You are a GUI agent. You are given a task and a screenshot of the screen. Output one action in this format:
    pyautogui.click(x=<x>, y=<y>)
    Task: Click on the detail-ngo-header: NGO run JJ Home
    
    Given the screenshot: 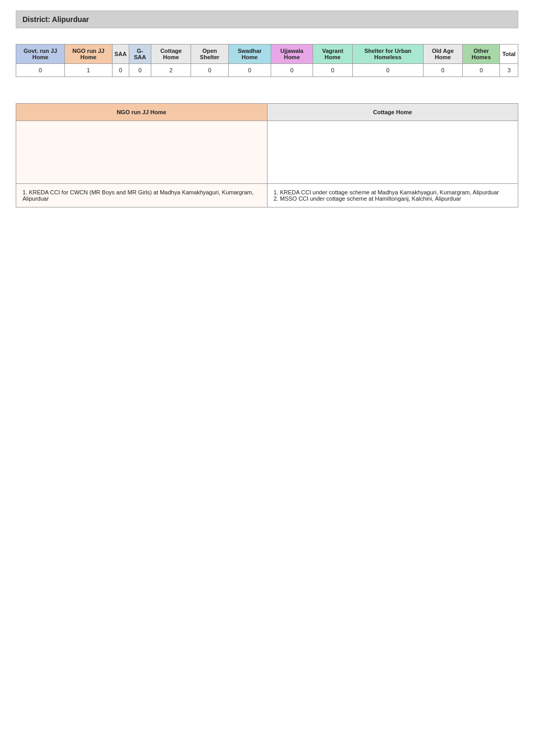 What is the action you would take?
    pyautogui.click(x=142, y=112)
    